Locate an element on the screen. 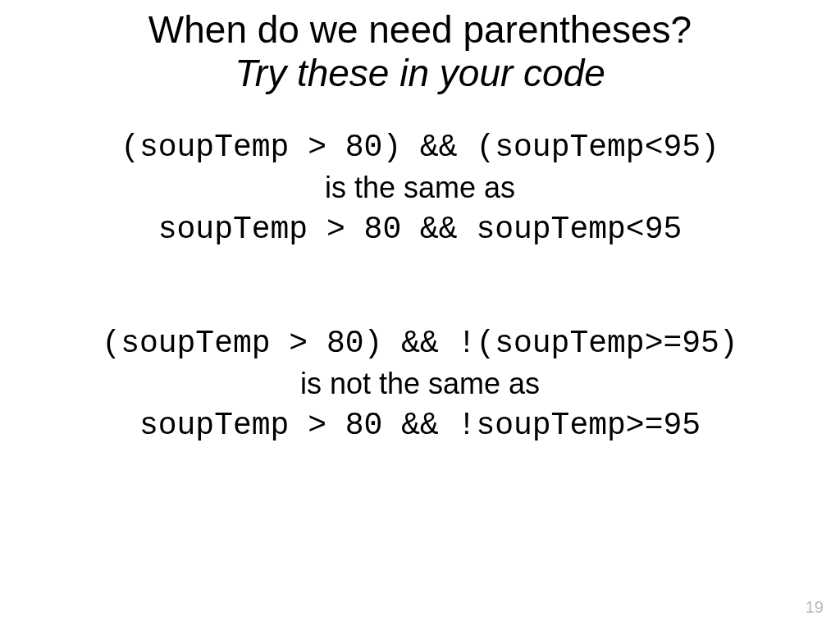 This screenshot has width=840, height=630. example1-code-without-parens: soupTemp > 80 && soupTemp<95 is located at coordinates (420, 230).